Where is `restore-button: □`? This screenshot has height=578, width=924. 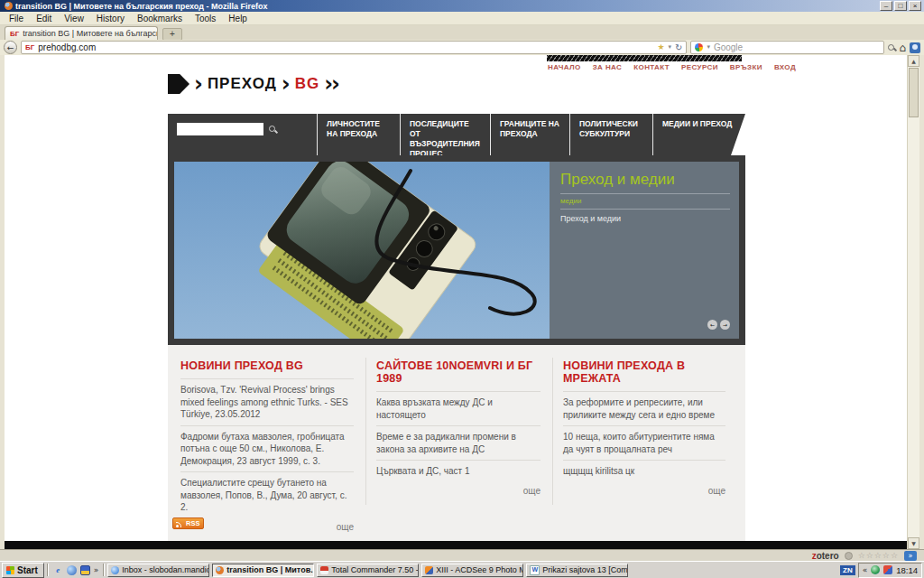 restore-button: □ is located at coordinates (901, 5).